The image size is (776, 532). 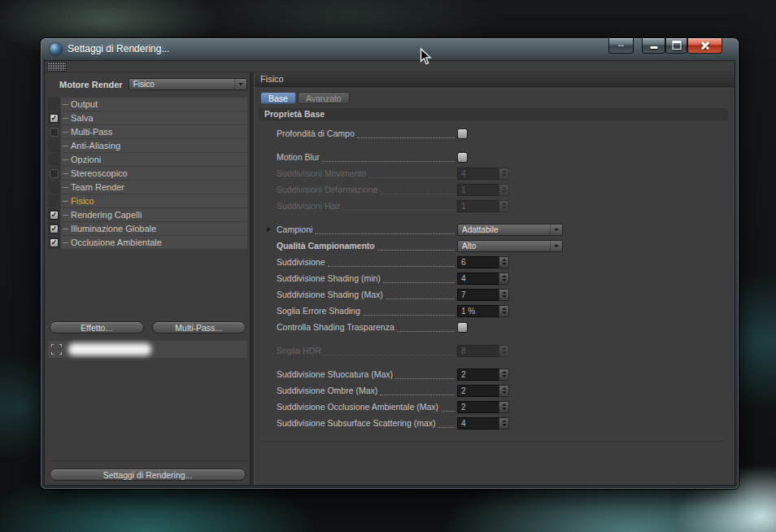 What do you see at coordinates (182, 85) in the screenshot?
I see `render-engine-value: Fisico` at bounding box center [182, 85].